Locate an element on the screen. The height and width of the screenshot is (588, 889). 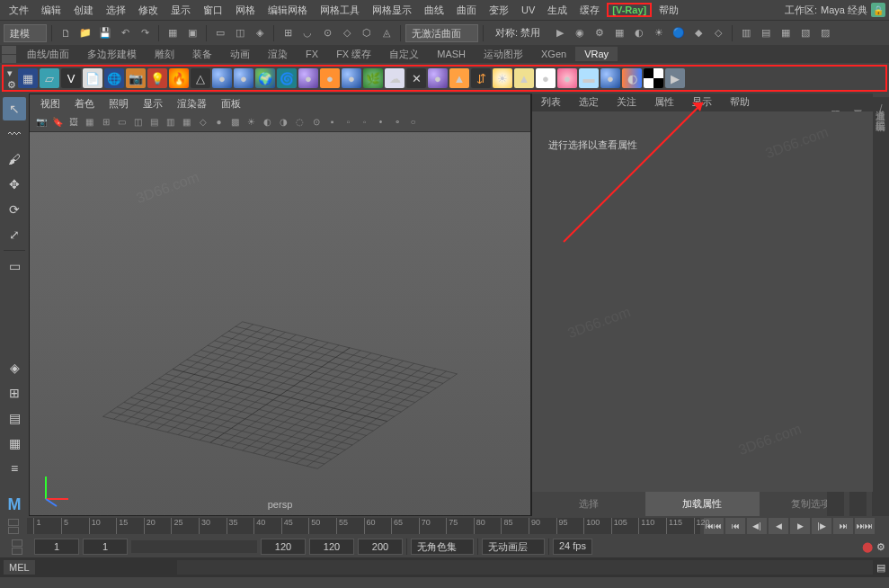
shelf-tab-anim: 动画 is located at coordinates (240, 54).